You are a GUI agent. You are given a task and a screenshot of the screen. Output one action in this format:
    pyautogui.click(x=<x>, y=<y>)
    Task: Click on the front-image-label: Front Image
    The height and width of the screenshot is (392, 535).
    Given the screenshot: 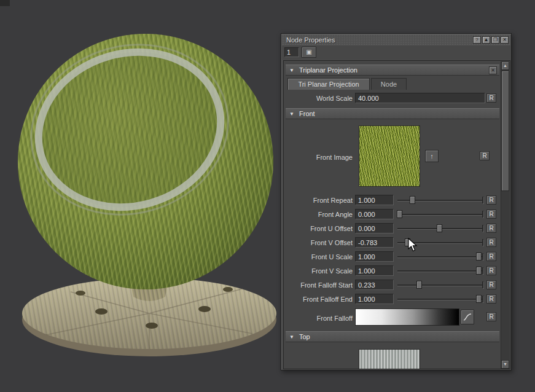 What is the action you would take?
    pyautogui.click(x=319, y=157)
    